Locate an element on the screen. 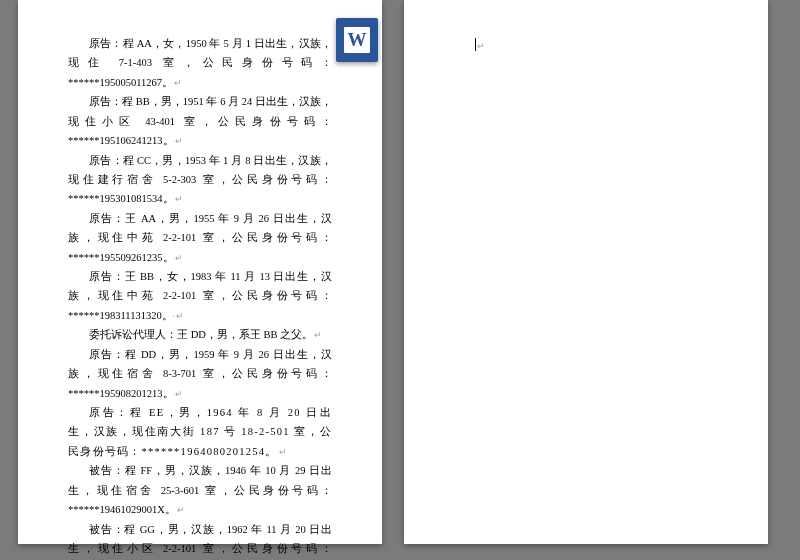 The height and width of the screenshot is (560, 800). paragraph: 原告：程 BB，男，1951 年 6 月 24 日出生，汉族，现住小区 43-4… is located at coordinates (200, 121).